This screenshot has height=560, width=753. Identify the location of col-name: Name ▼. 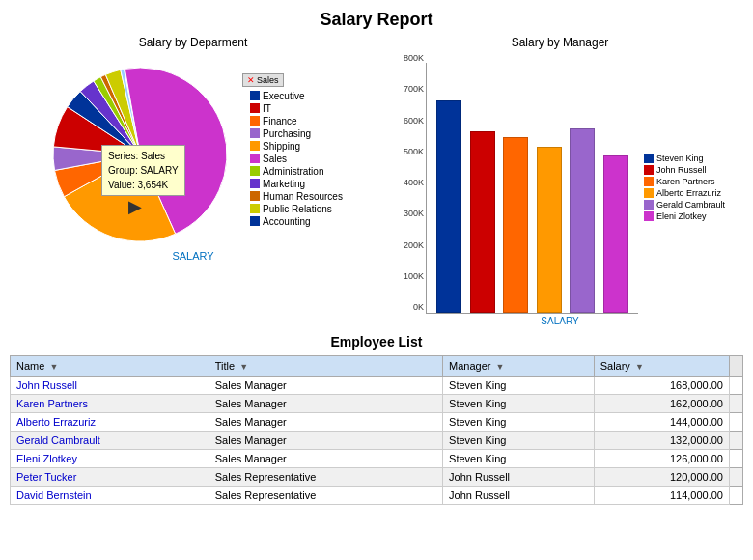
(110, 367).